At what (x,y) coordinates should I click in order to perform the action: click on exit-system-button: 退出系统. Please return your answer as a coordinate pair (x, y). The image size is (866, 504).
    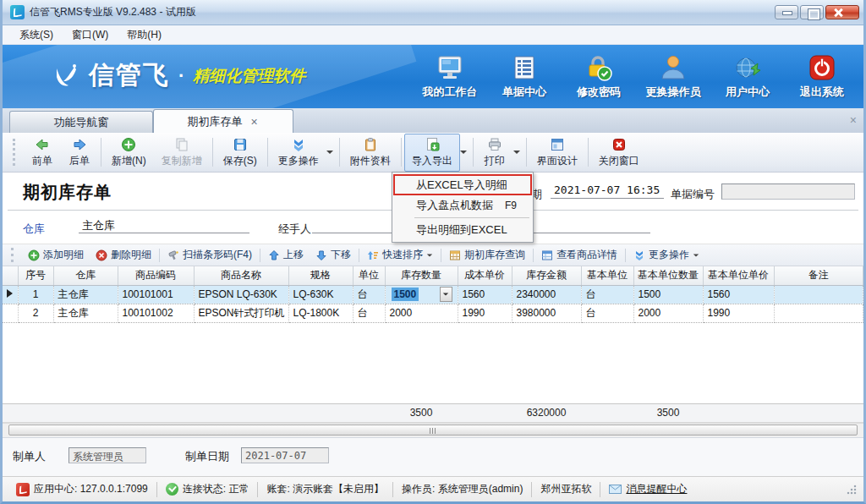
    Looking at the image, I should click on (822, 76).